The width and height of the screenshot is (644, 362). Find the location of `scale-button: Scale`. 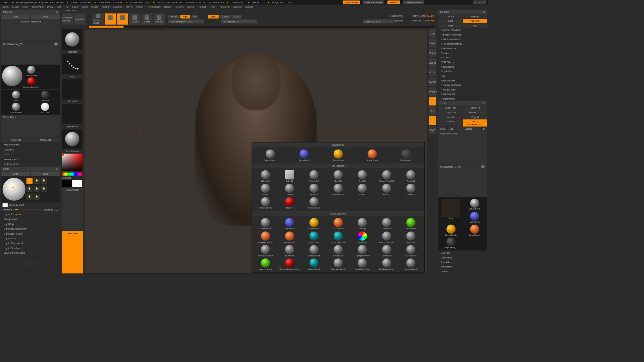

scale-button: Scale is located at coordinates (147, 19).